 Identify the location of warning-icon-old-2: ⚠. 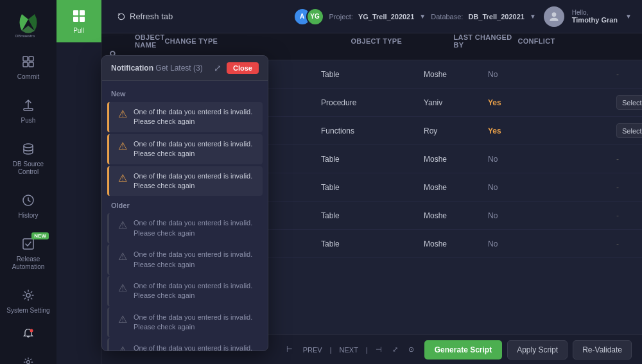
(123, 257).